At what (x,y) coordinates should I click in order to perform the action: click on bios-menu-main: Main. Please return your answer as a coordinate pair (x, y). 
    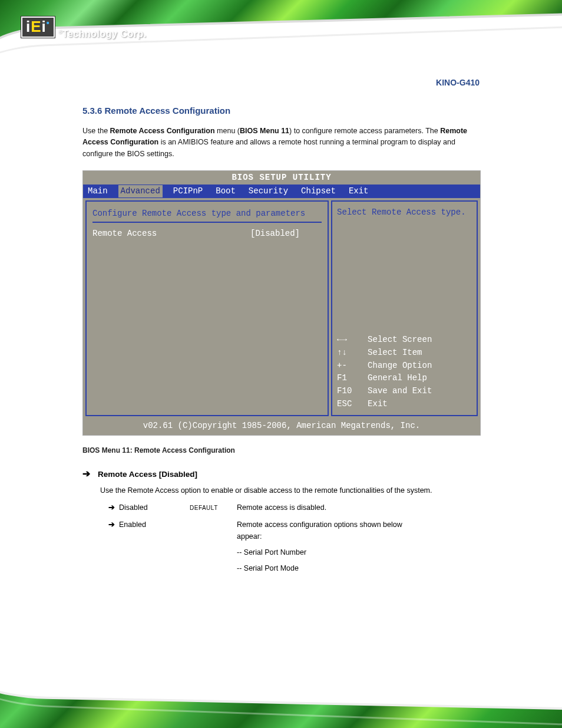
    Looking at the image, I should click on (98, 192).